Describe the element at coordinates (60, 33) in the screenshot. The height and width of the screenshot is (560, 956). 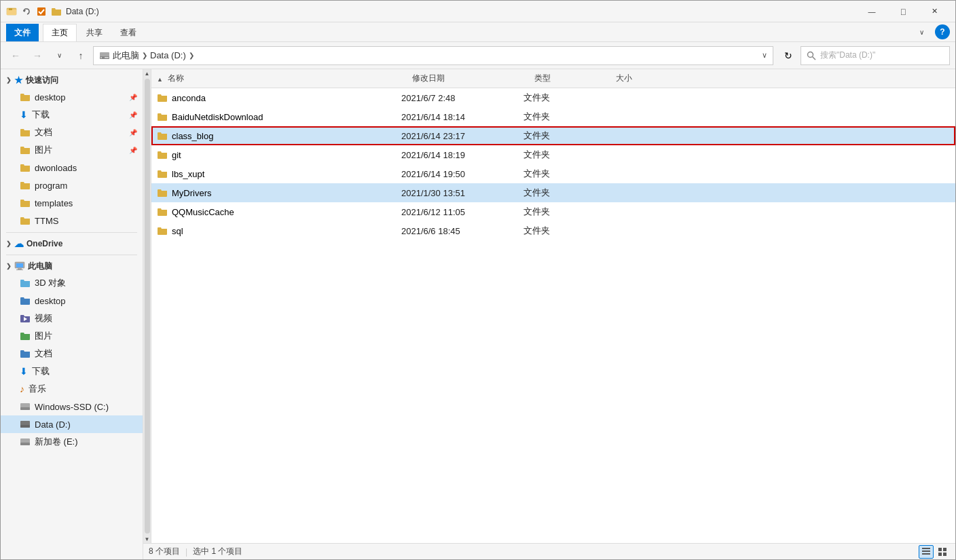
I see `tab-home: 主页` at that location.